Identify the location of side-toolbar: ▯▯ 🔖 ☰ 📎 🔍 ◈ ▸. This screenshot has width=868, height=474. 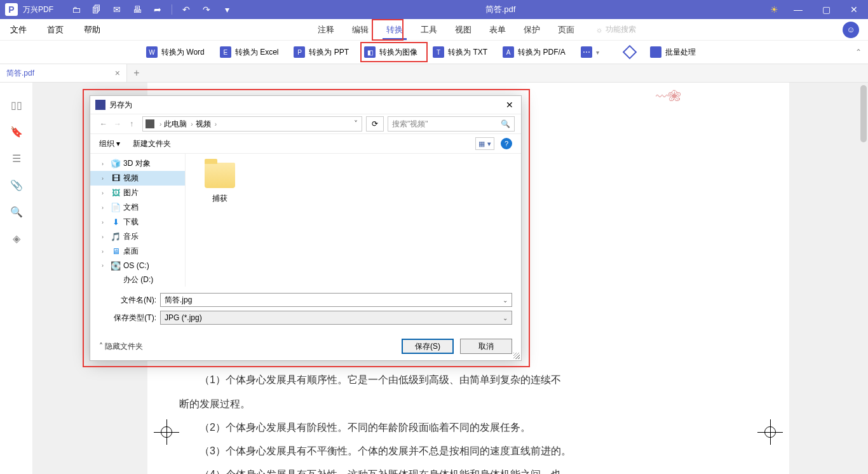
(17, 278).